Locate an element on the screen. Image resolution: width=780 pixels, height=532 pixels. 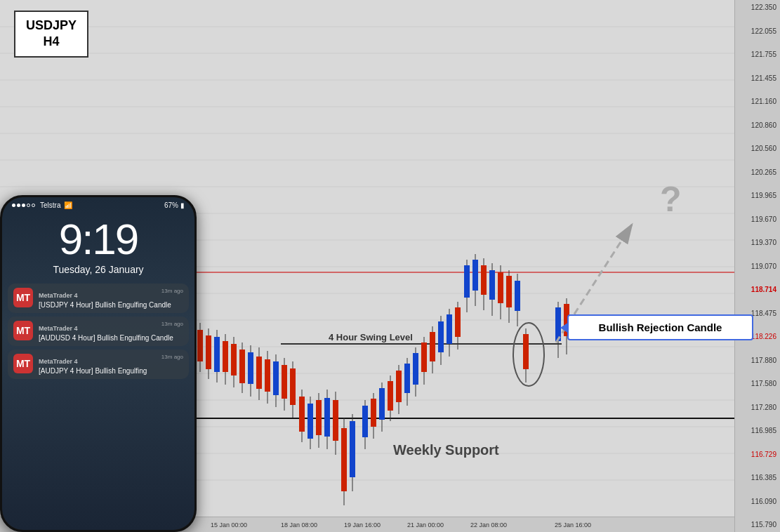
notif-title-1: [USDJPY 4 Hour] Bullish Engulfing Candle is located at coordinates (111, 305).